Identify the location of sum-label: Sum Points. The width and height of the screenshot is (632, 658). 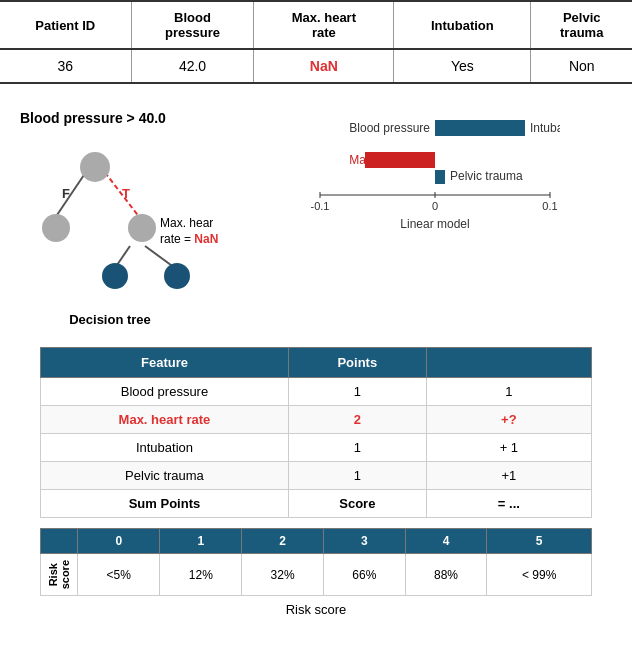
(165, 504).